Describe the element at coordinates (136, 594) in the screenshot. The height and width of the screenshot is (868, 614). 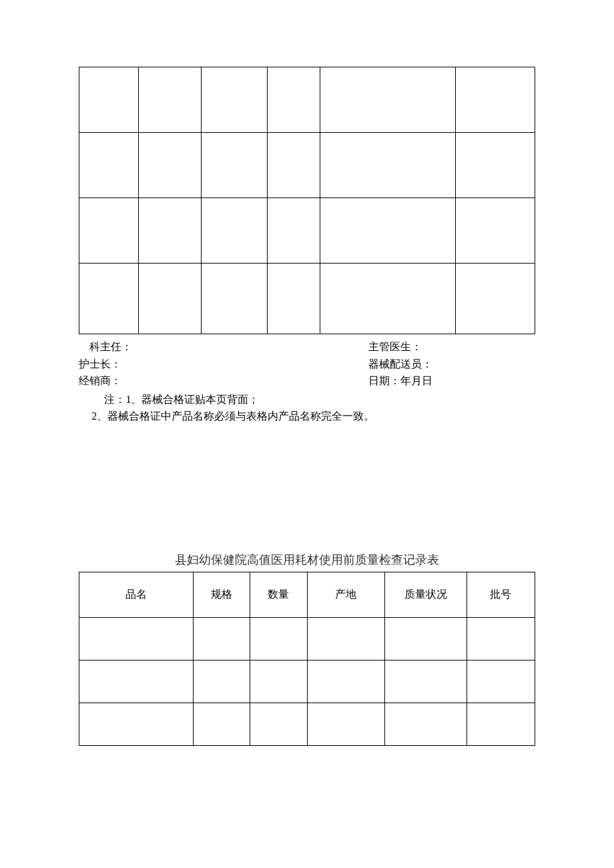
I see `col-name: 品名` at that location.